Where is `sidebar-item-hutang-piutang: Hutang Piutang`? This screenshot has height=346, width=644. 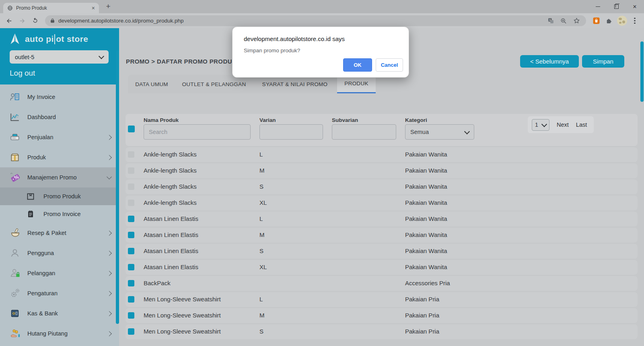
sidebar-item-hutang-piutang: Hutang Piutang is located at coordinates (60, 334).